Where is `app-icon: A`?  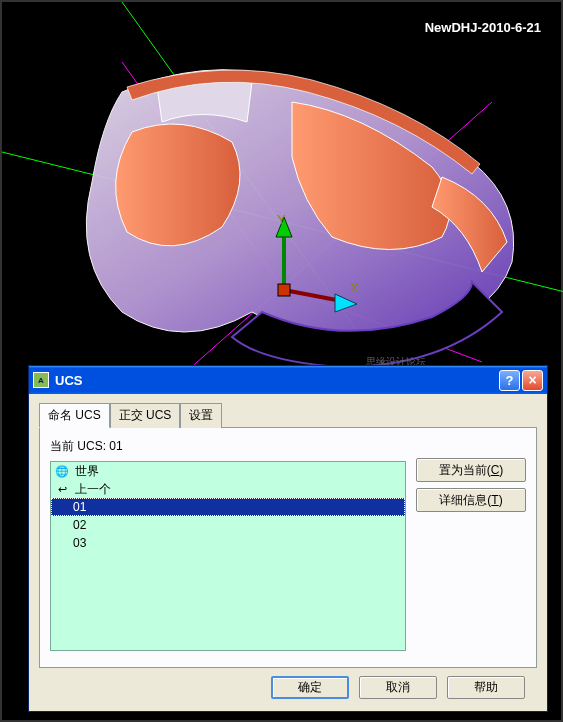 app-icon: A is located at coordinates (41, 380).